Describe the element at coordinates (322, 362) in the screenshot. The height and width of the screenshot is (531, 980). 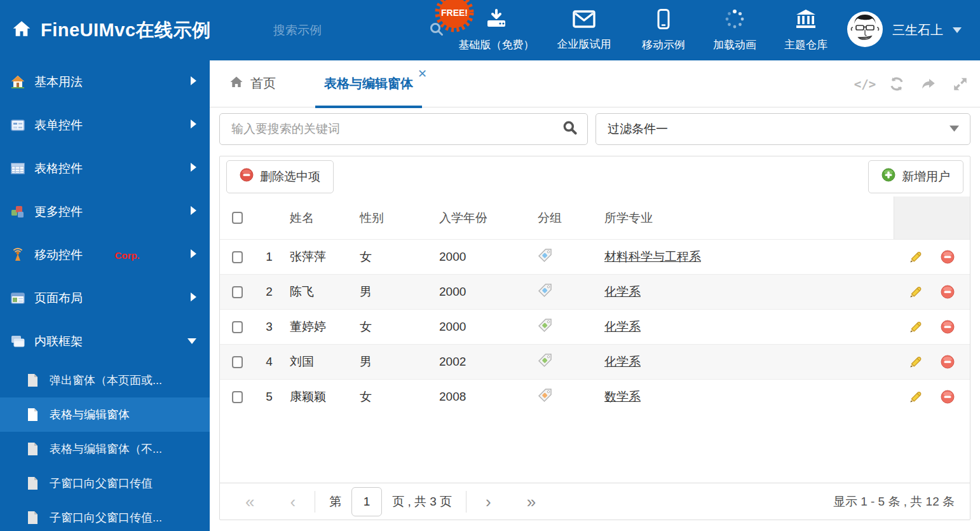
I see `cell-name: 刘国` at that location.